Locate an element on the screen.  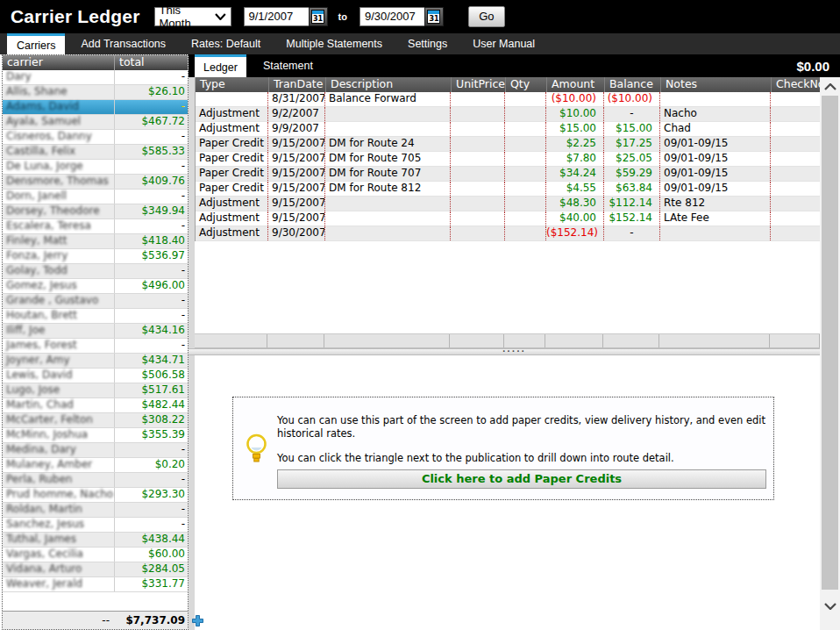
carrier-row: Joyner, Amy $434.71 is located at coordinates (95, 362).